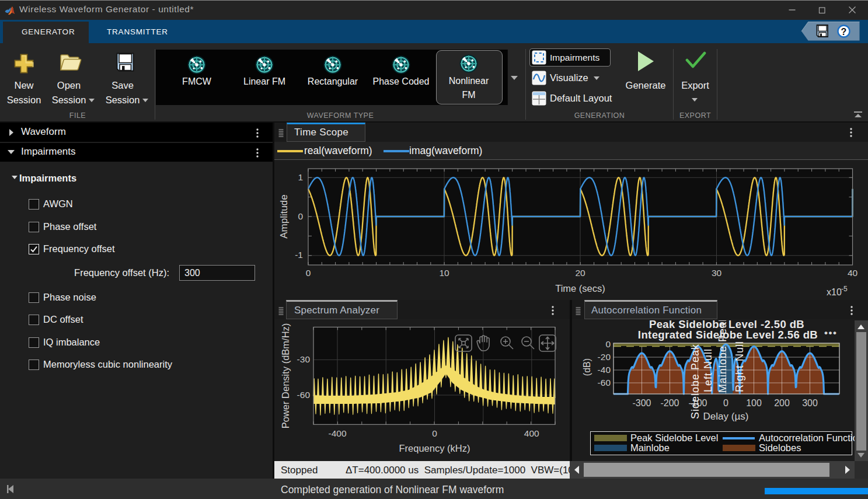 The height and width of the screenshot is (499, 868). What do you see at coordinates (853, 273) in the screenshot?
I see `svg-text: 40` at bounding box center [853, 273].